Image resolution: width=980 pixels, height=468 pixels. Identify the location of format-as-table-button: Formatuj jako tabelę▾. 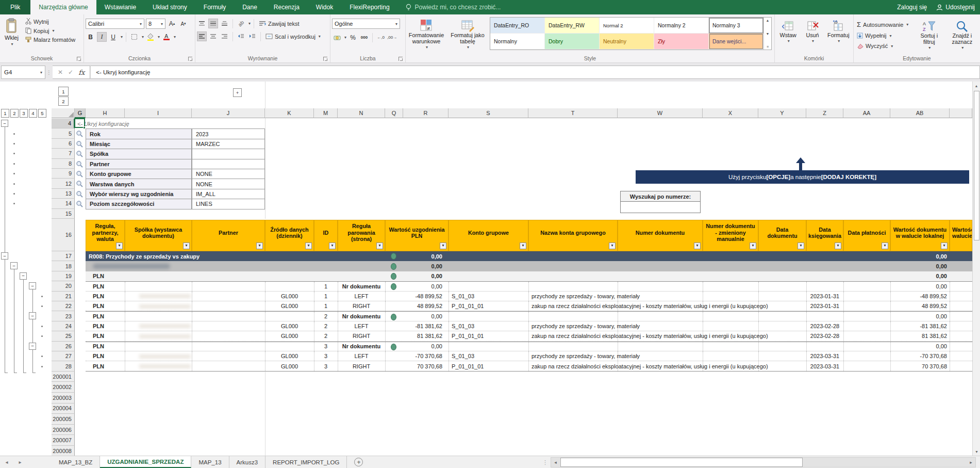
(468, 35).